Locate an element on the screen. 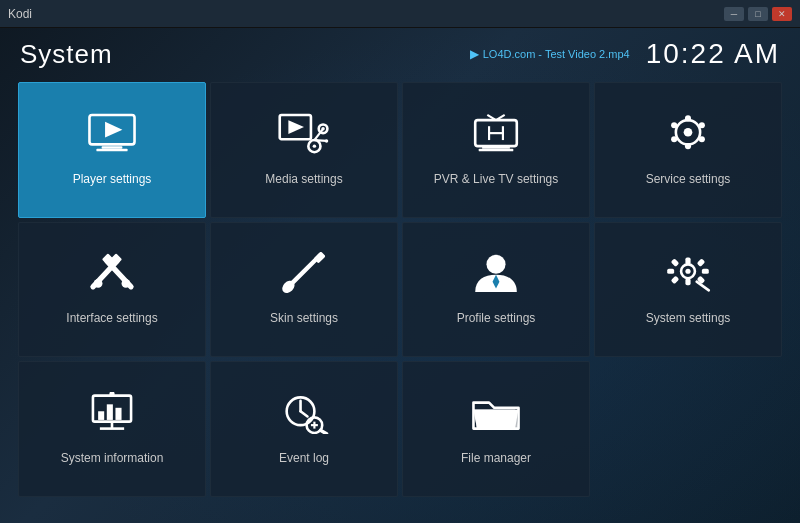 Image resolution: width=800 pixels, height=523 pixels. service-icon is located at coordinates (688, 138).